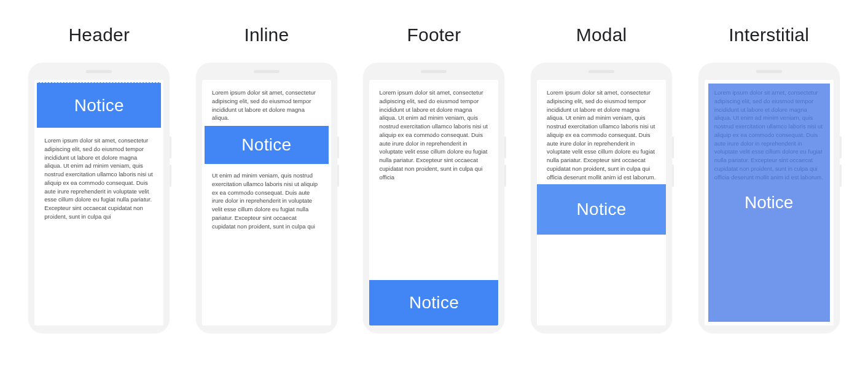 The image size is (868, 374). Describe the element at coordinates (267, 102) in the screenshot. I see `body-text-top: Lorem ipsum dolor sit amet, consectetur …` at that location.